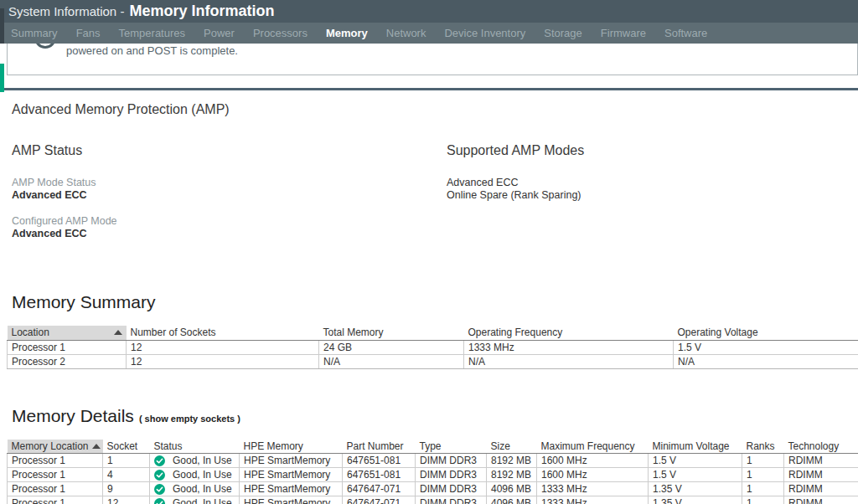 The width and height of the screenshot is (858, 504). Describe the element at coordinates (766, 333) in the screenshot. I see `summary-col-operating-voltage: Operating Voltage` at that location.